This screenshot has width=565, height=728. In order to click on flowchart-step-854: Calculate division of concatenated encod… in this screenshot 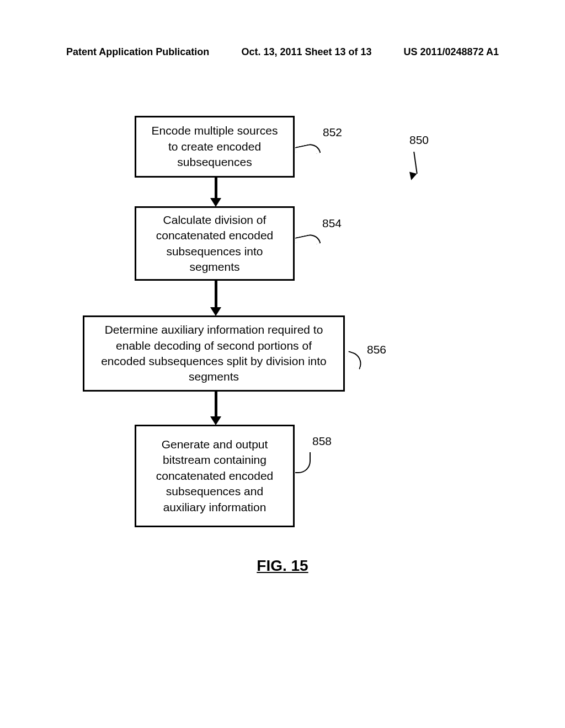, I will do `click(215, 244)`.